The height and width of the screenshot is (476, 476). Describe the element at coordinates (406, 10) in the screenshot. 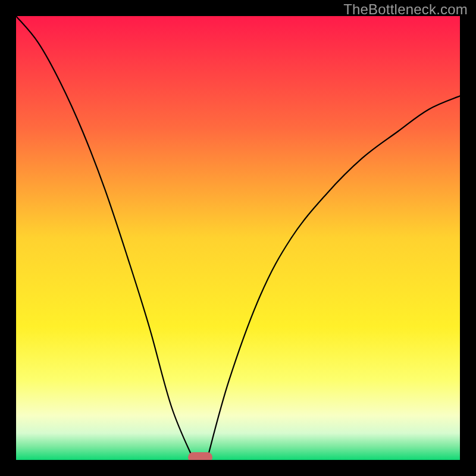

I see `watermark-text: TheBottleneck.com` at that location.